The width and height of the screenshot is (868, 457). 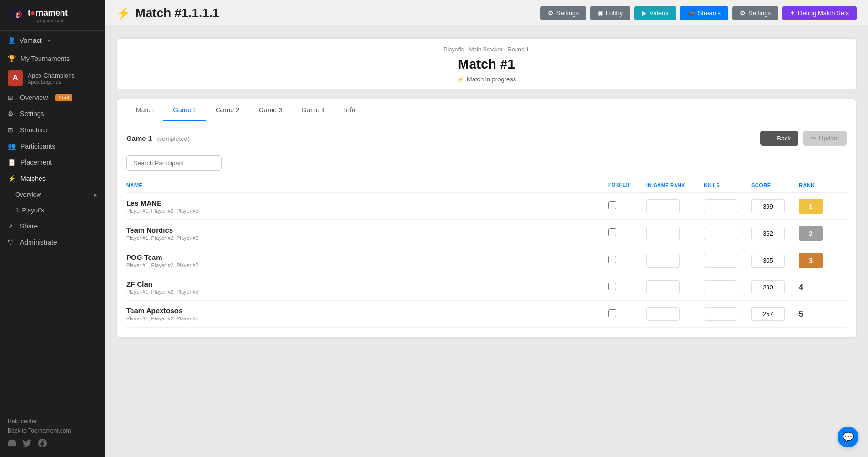 What do you see at coordinates (563, 13) in the screenshot?
I see `settings1-button: ⚙ Settings` at bounding box center [563, 13].